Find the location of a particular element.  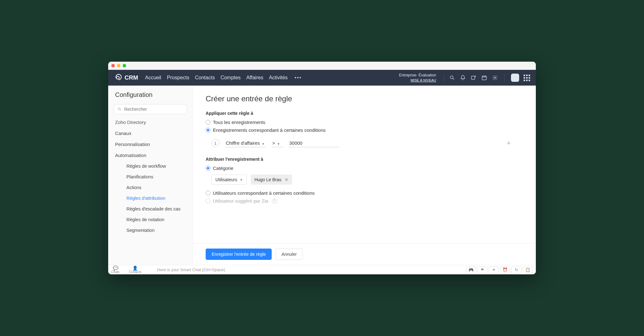

condition-row: 1 Chiffre d'affaires ▼ > ▼ + is located at coordinates (367, 143).